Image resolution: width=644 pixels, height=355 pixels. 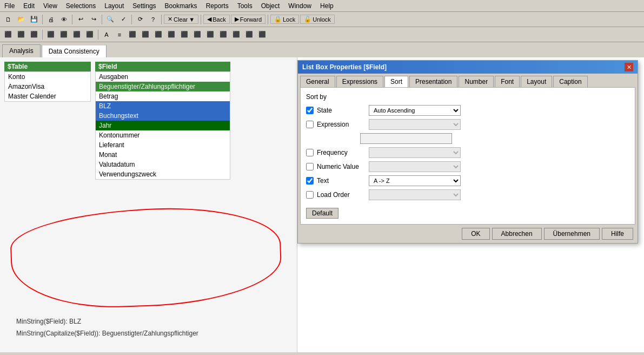 I want to click on tb2-btn10: ⬛, so click(x=132, y=35).